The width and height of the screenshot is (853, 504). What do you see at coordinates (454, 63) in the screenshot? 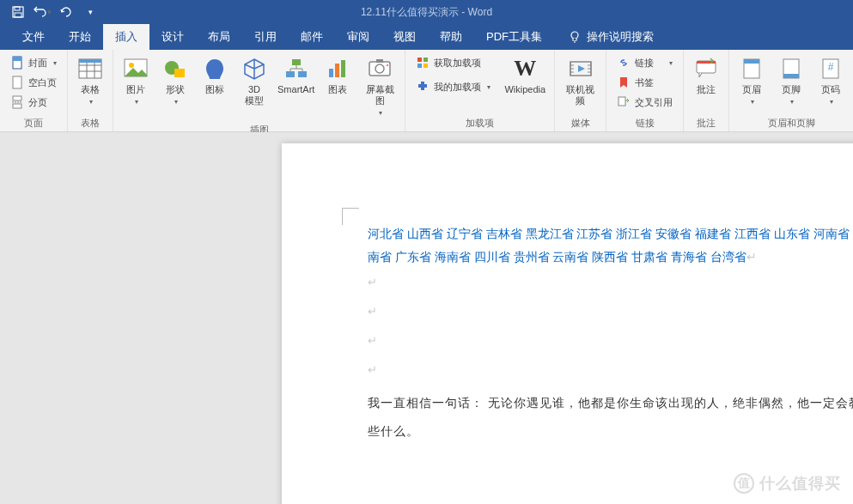
I see `get-addins-button: 获取加载项` at bounding box center [454, 63].